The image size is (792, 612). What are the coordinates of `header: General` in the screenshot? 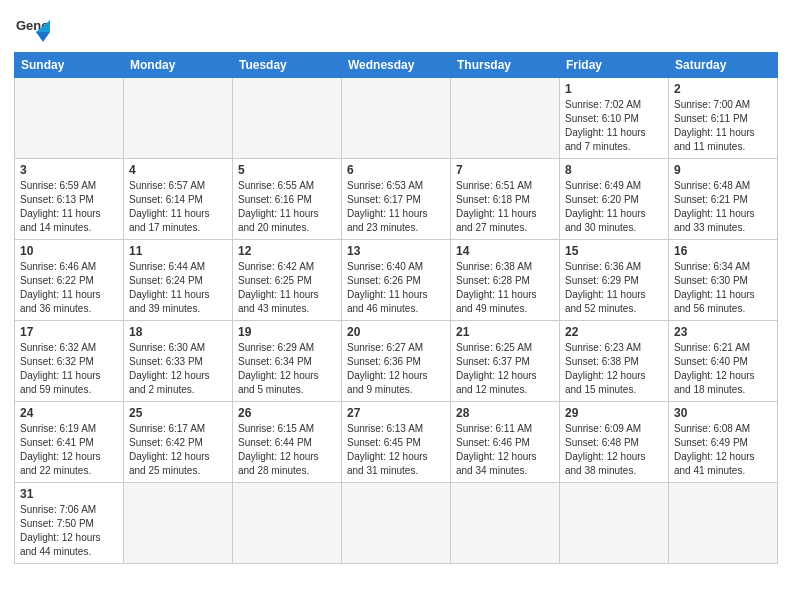 It's located at (396, 28).